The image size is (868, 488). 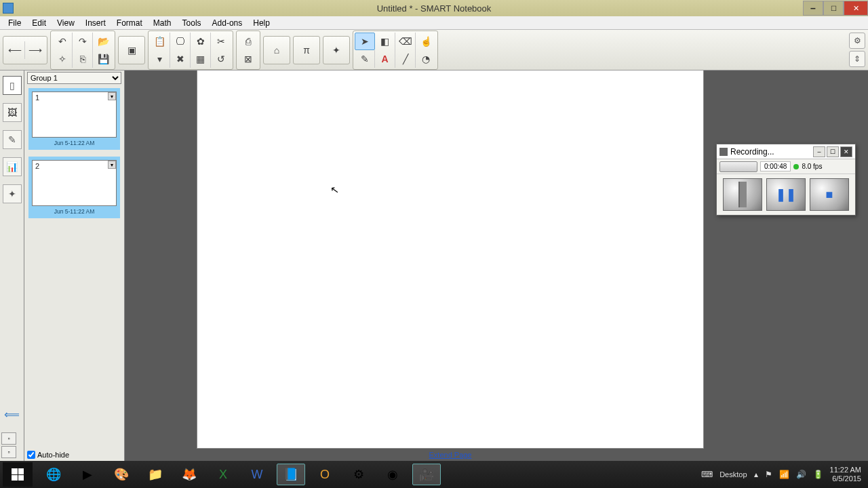 I want to click on save-button: 💾, so click(x=103, y=59).